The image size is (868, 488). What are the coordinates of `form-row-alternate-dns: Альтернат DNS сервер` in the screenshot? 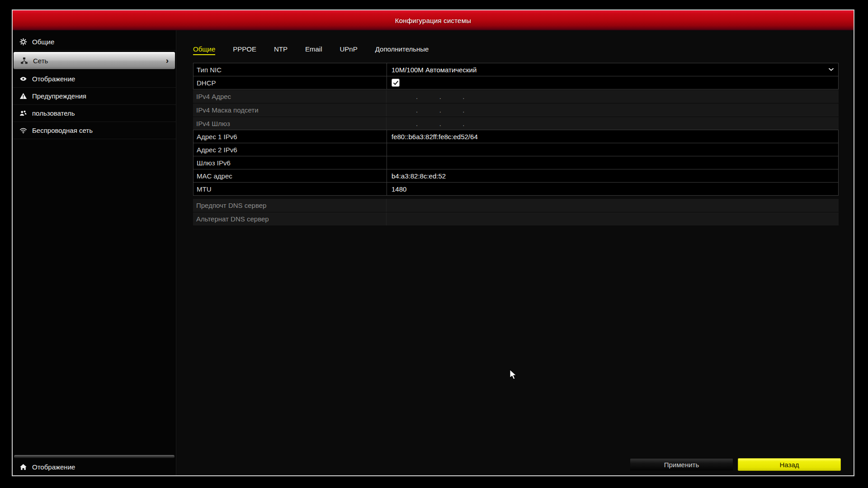 It's located at (516, 219).